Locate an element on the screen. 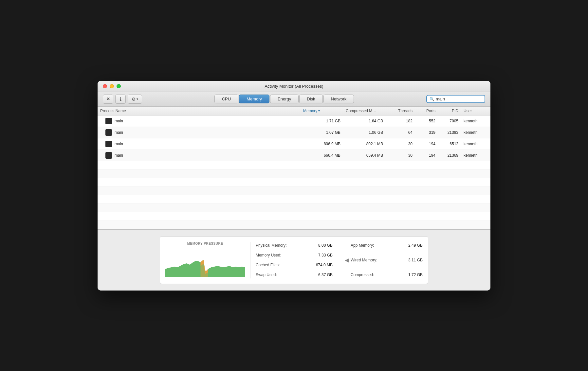 The width and height of the screenshot is (588, 371). app-memory-label: App Memory: is located at coordinates (362, 245).